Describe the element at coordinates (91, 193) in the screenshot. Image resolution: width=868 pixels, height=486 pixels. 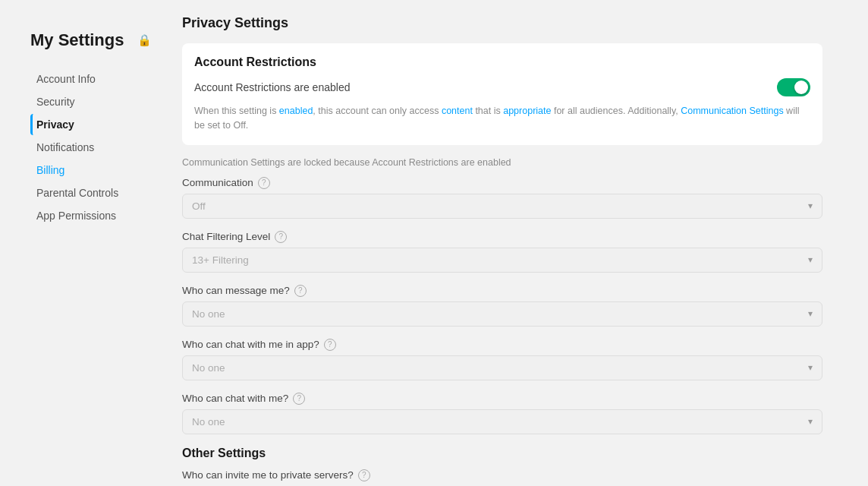
I see `sidebar-item-parental-controls: Parental Controls` at that location.